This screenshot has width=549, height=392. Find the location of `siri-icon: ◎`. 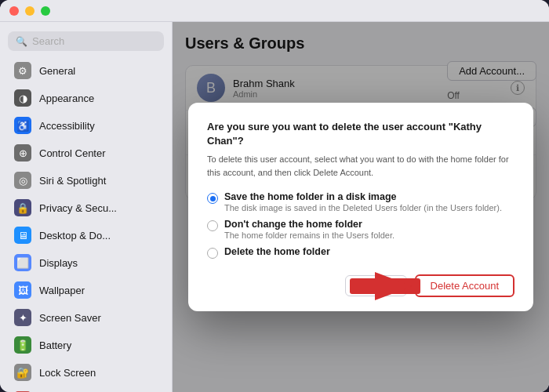

siri-icon: ◎ is located at coordinates (23, 180).